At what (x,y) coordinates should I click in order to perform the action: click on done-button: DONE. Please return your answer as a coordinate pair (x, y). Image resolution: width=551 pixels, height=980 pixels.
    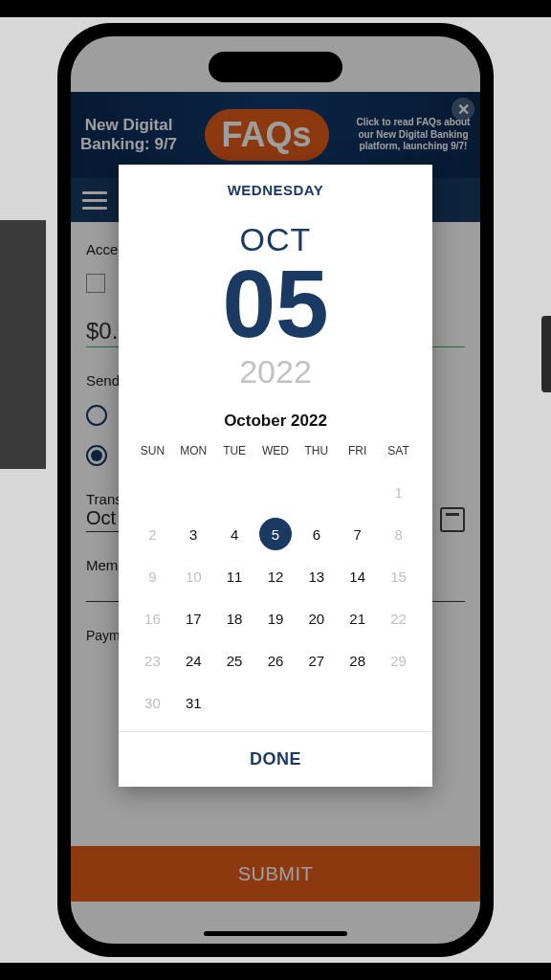
    Looking at the image, I should click on (276, 759).